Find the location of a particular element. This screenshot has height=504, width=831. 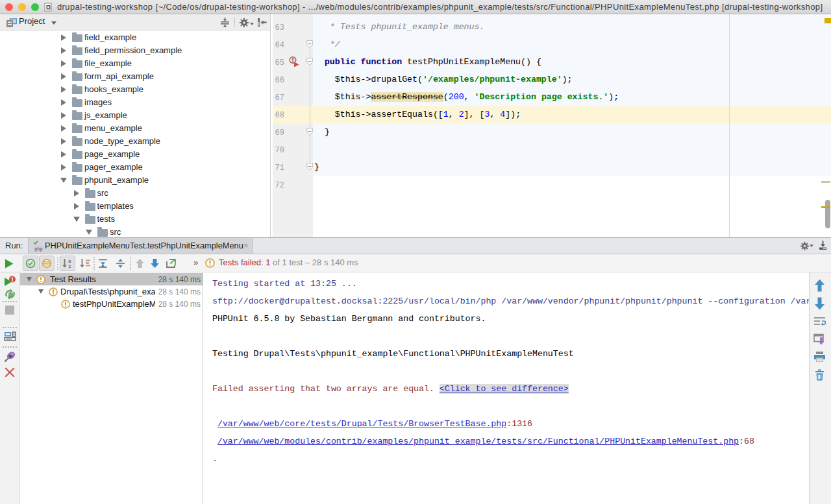

svg-text: z is located at coordinates (70, 266).